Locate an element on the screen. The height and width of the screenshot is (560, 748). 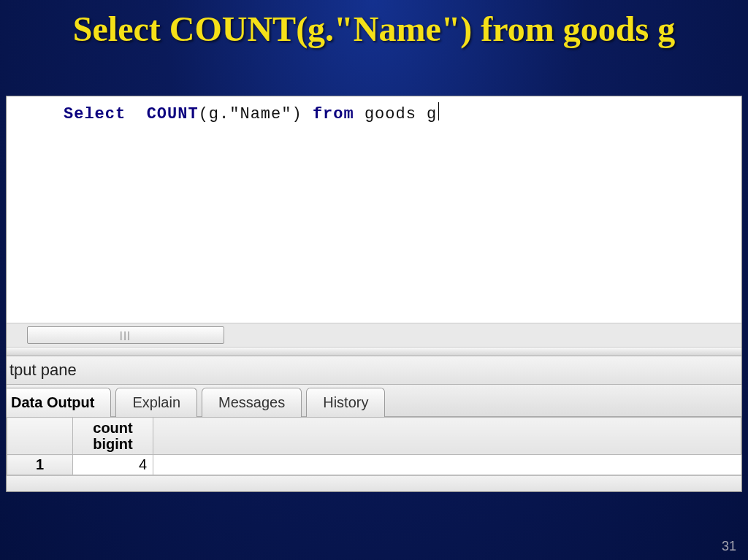
tab-history: History is located at coordinates (346, 402).